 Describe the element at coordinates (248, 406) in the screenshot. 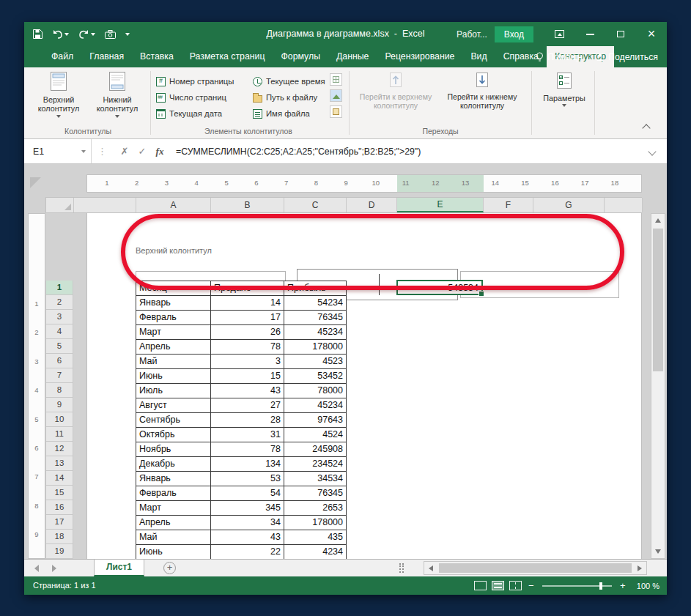

I see `table-cell: 27` at that location.